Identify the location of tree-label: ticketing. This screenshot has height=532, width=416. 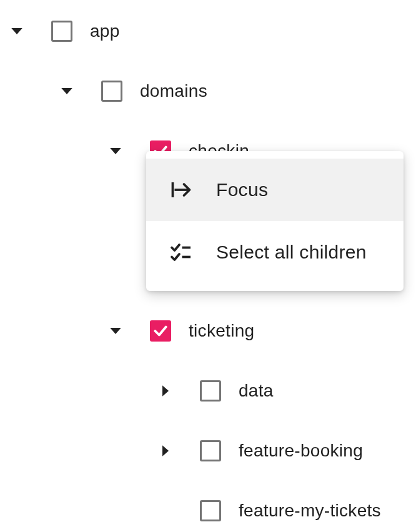
(221, 331).